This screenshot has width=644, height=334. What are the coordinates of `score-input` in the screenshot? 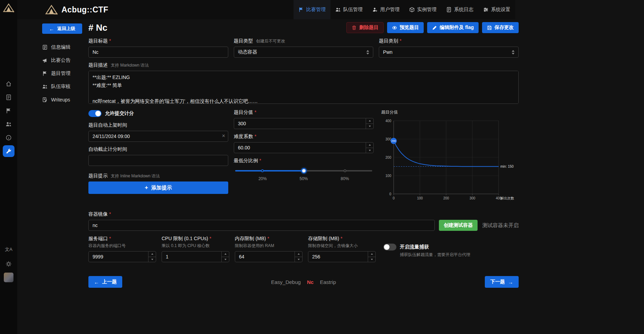 It's located at (304, 124).